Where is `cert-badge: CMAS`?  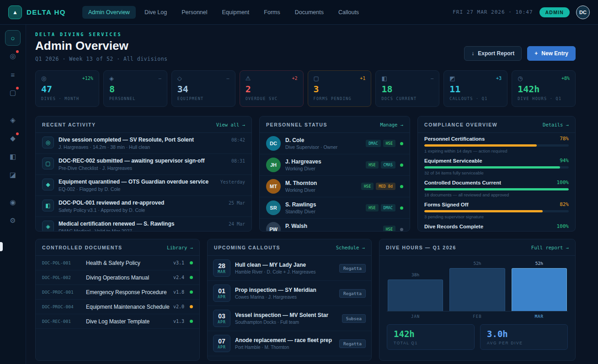 cert-badge: CMAS is located at coordinates (388, 165).